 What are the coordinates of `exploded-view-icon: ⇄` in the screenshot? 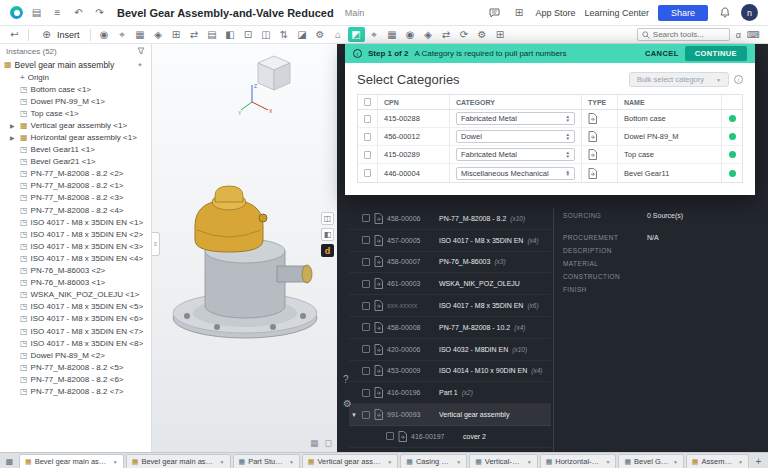 It's located at (446, 34).